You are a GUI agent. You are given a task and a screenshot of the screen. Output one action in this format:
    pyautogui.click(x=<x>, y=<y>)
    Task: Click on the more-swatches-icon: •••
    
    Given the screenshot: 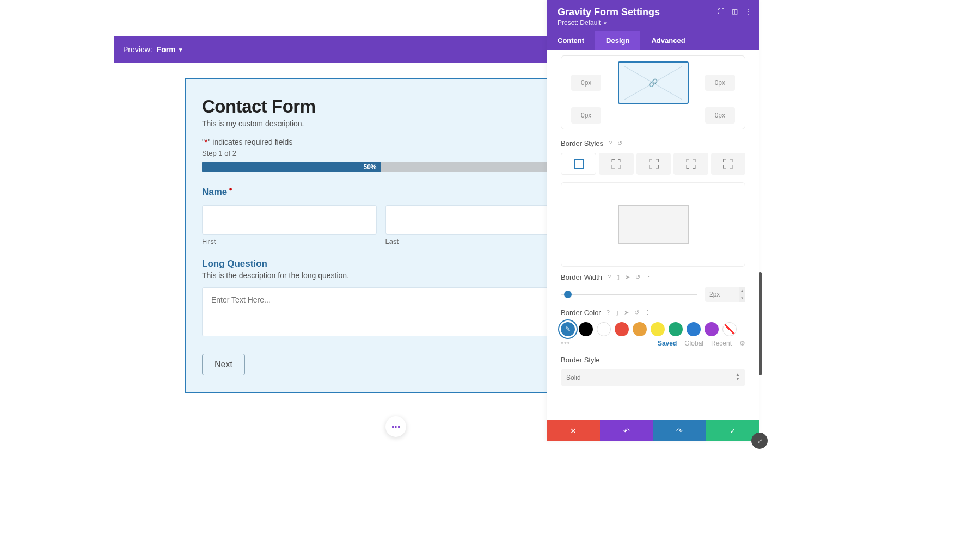 What is the action you would take?
    pyautogui.click(x=566, y=343)
    